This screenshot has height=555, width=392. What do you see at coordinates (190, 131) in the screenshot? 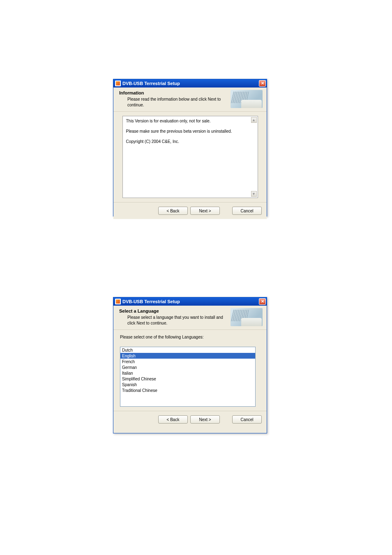
I see `info-line: Please make sure the previous beta versi…` at bounding box center [190, 131].